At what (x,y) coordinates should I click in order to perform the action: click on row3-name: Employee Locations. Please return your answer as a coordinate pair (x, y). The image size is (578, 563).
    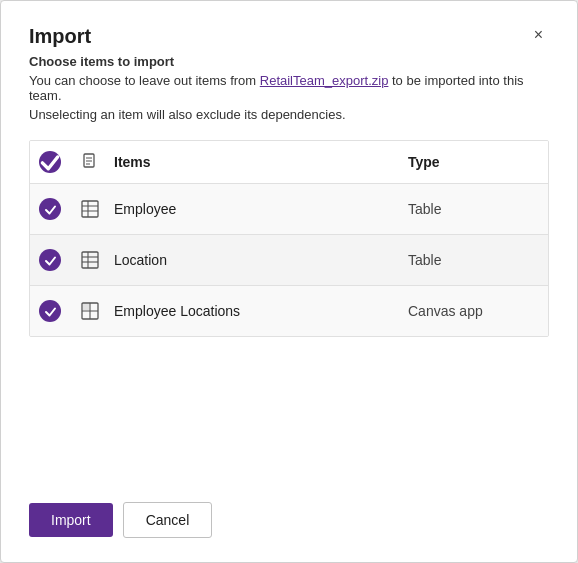
    Looking at the image, I should click on (259, 311).